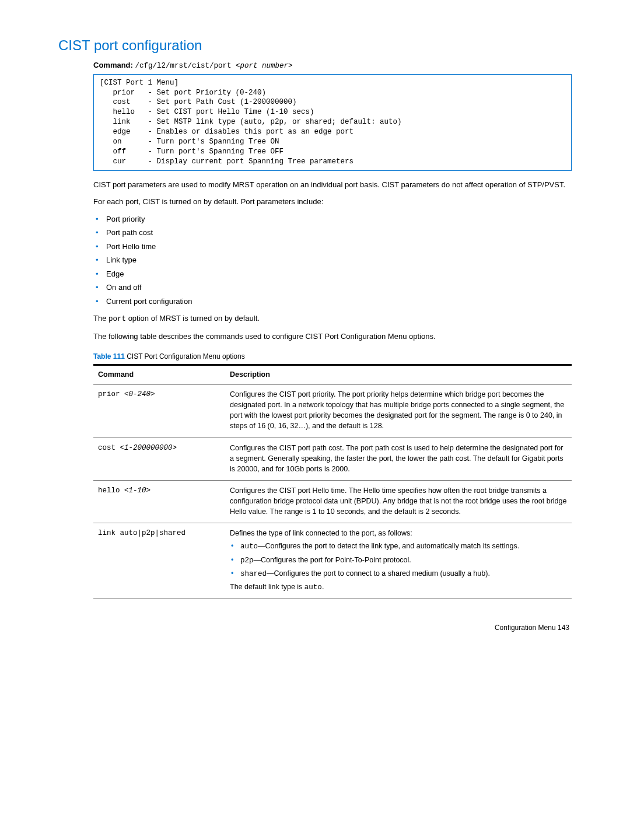 This screenshot has width=630, height=840. Describe the element at coordinates (388, 546) in the screenshot. I see `text: —Configures the port to detect the link …` at that location.